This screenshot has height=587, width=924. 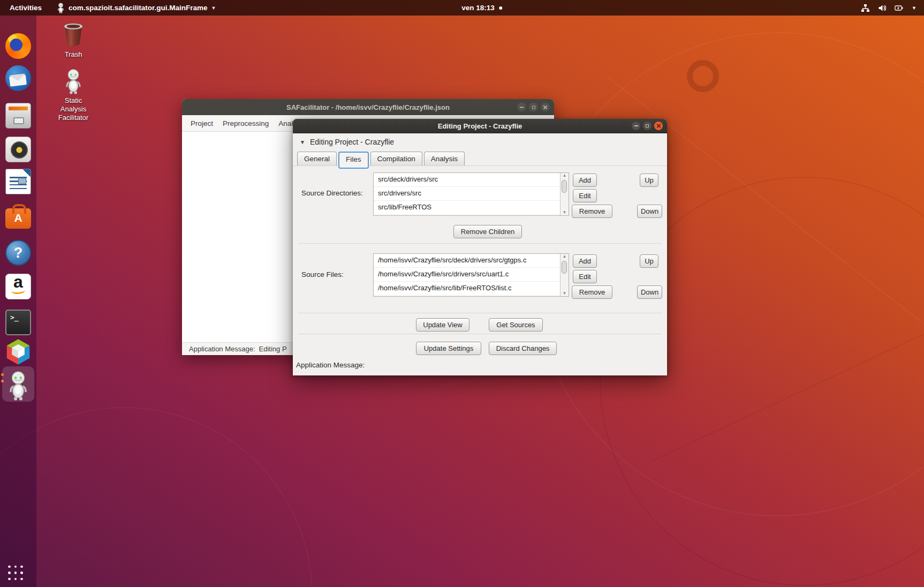 I want to click on thunderbird-icon, so click(x=18, y=78).